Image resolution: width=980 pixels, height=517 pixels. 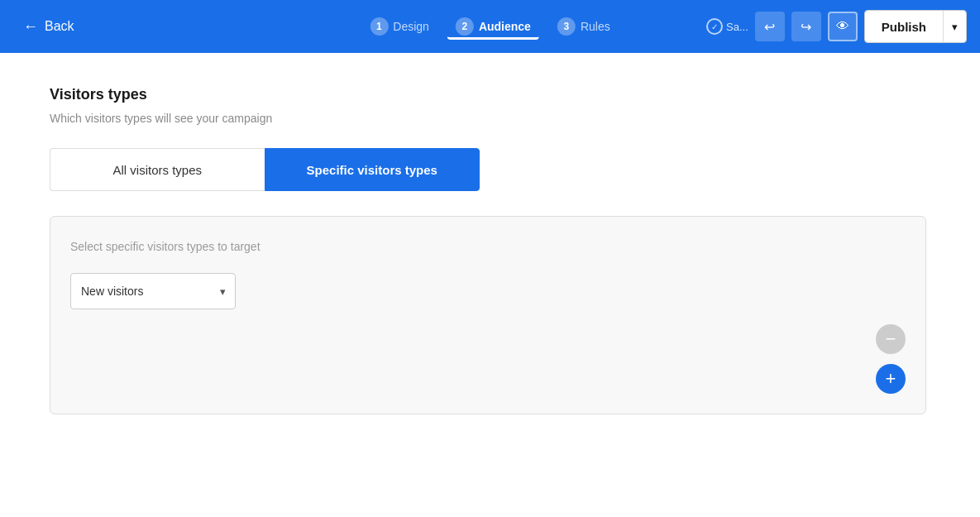 I want to click on step-design-label: Design, so click(x=411, y=26).